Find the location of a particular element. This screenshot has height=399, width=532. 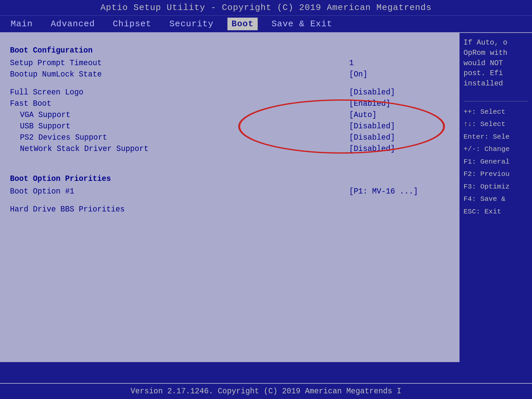

ps2-support-row: PS2 Devices Support [Disabled] is located at coordinates (229, 138).